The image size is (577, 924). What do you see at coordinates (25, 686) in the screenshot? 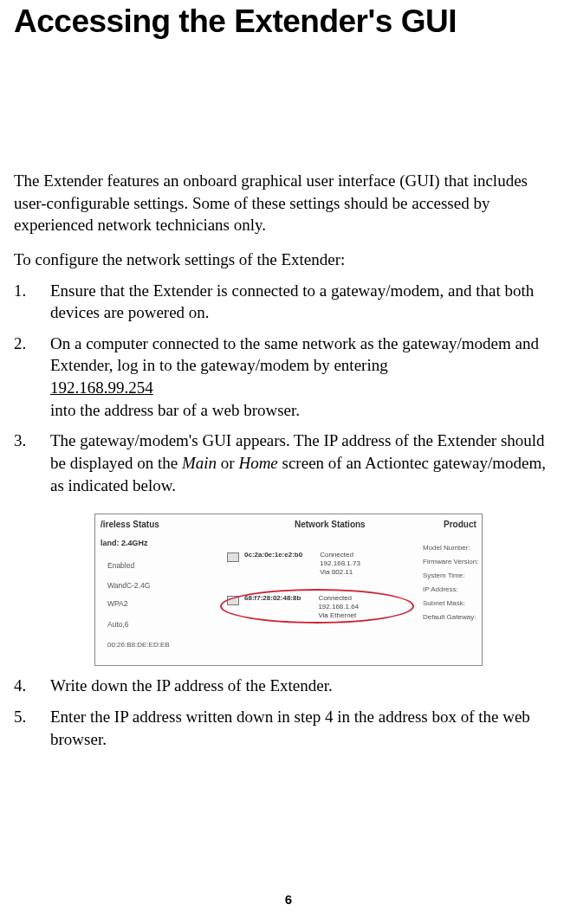
I see `step-number: 4.` at bounding box center [25, 686].